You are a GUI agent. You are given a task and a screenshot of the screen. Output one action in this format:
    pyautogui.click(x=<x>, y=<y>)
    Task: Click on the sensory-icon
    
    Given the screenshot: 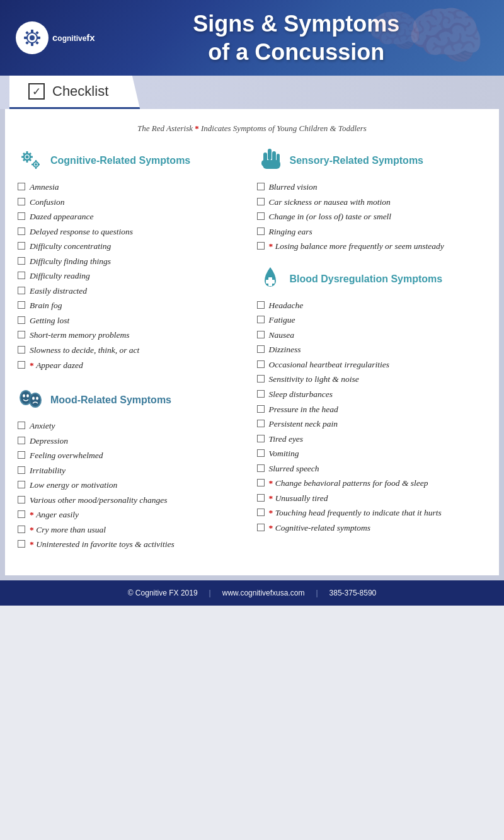 What is the action you would take?
    pyautogui.click(x=270, y=161)
    